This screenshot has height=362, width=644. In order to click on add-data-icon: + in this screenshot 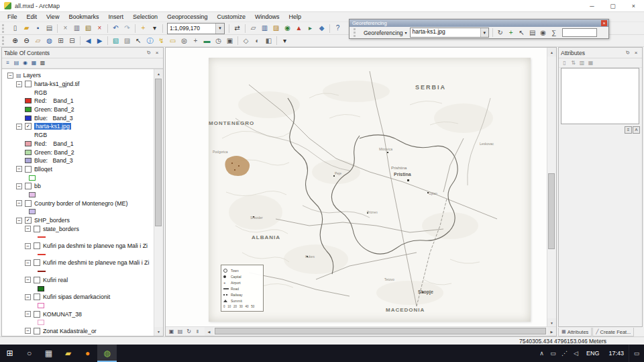, I will do `click(144, 28)`.